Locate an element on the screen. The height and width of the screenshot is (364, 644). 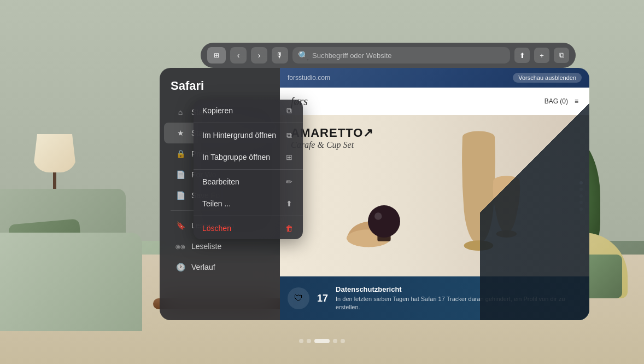
menu-label: Teilen ... is located at coordinates (216, 204).